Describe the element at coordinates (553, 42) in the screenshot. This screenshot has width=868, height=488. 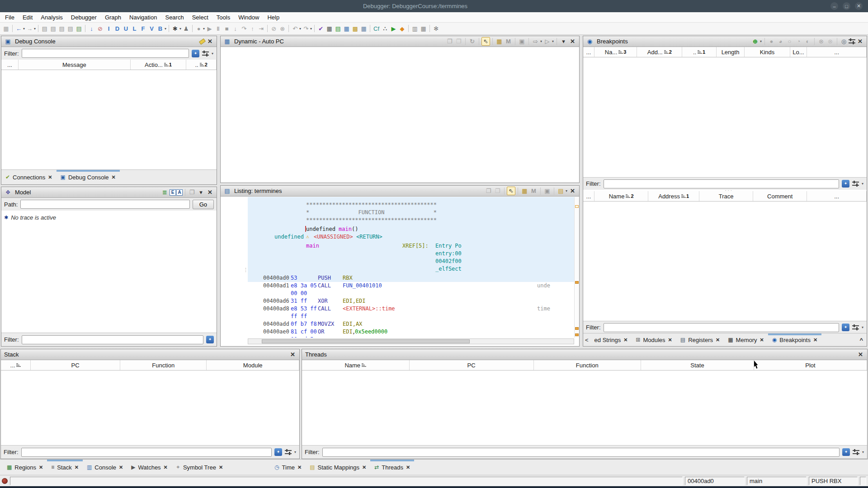
I see `track-pc-icon-dropdown: ▾` at that location.